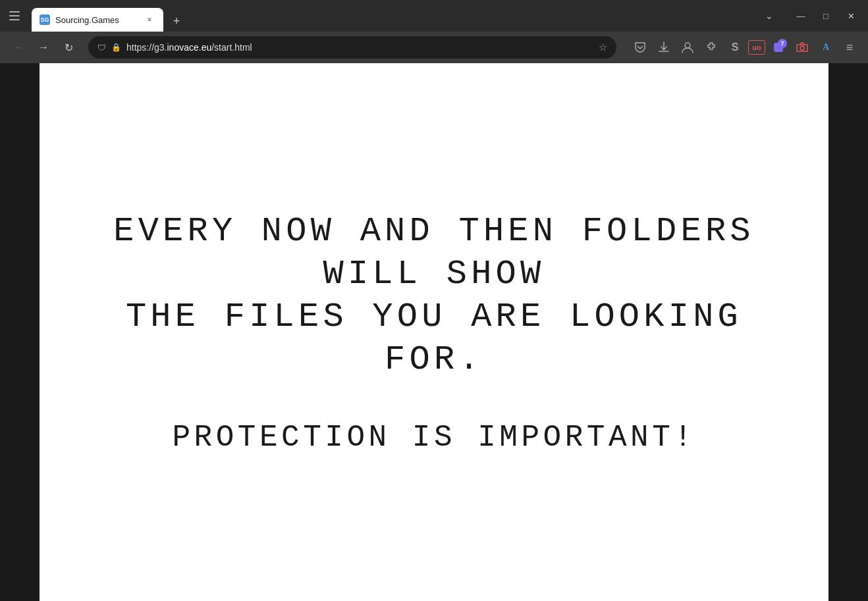 This screenshot has height=601, width=868. I want to click on titlebar-left, so click(14, 16).